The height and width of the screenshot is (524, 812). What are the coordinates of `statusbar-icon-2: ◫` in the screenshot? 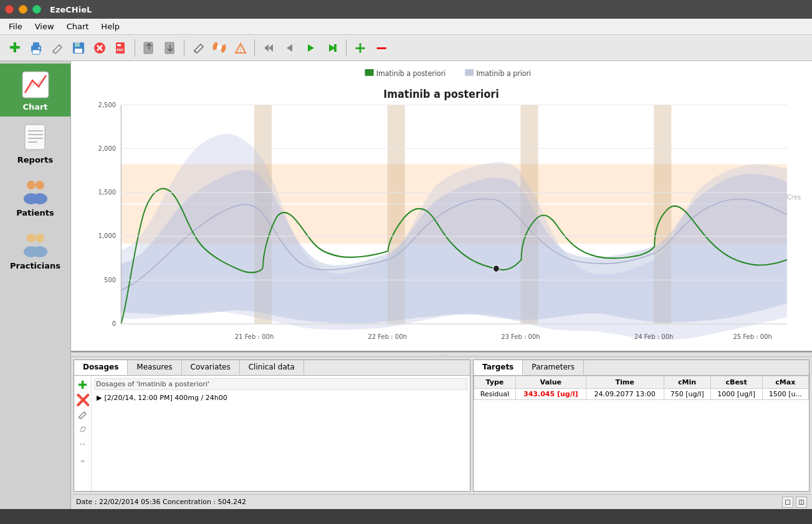 It's located at (801, 502).